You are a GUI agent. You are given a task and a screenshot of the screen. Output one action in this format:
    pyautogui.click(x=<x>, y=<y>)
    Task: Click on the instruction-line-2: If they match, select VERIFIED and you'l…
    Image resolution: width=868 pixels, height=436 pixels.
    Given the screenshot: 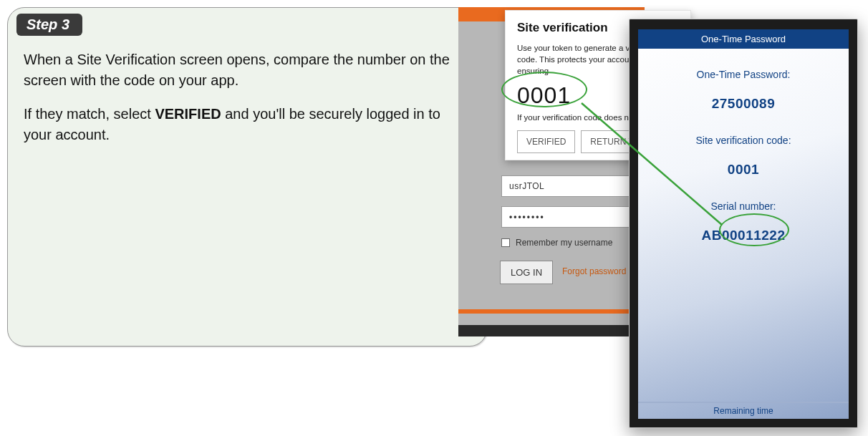 What is the action you would take?
    pyautogui.click(x=246, y=125)
    